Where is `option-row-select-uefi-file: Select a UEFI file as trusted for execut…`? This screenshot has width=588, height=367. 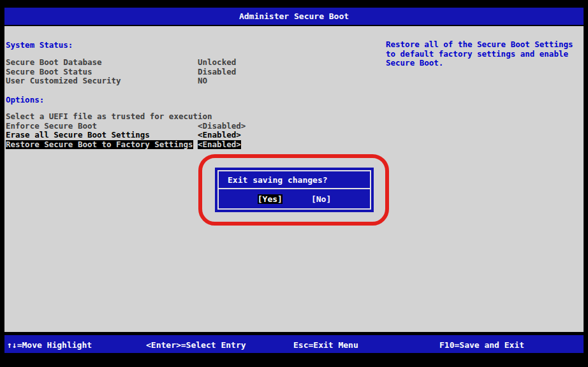
option-row-select-uefi-file: Select a UEFI file as trusted for execut… is located at coordinates (109, 117).